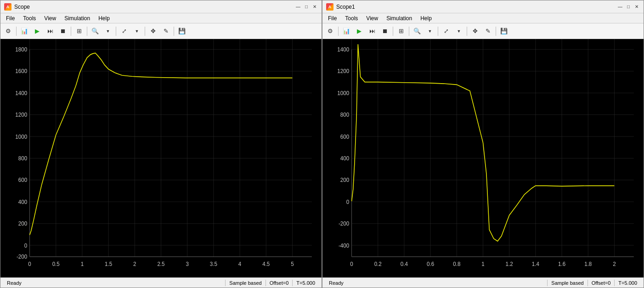  What do you see at coordinates (637, 7) in the screenshot?
I see `close-button-right: ✕` at bounding box center [637, 7].